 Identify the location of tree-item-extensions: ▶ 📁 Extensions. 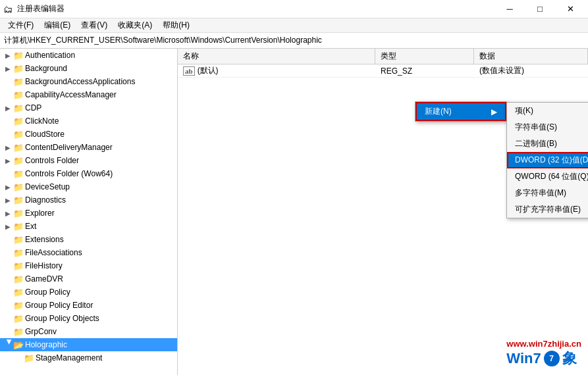
(88, 239).